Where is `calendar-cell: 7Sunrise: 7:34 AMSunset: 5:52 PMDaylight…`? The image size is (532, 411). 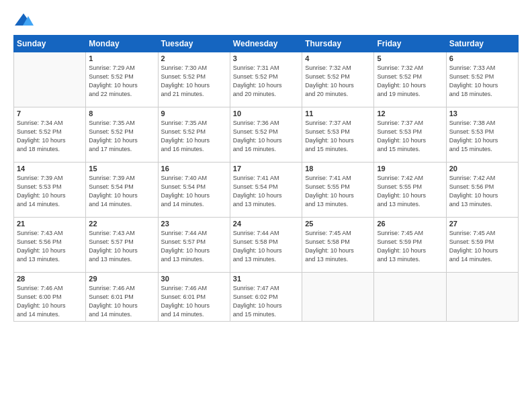 calendar-cell: 7Sunrise: 7:34 AMSunset: 5:52 PMDaylight… is located at coordinates (50, 135).